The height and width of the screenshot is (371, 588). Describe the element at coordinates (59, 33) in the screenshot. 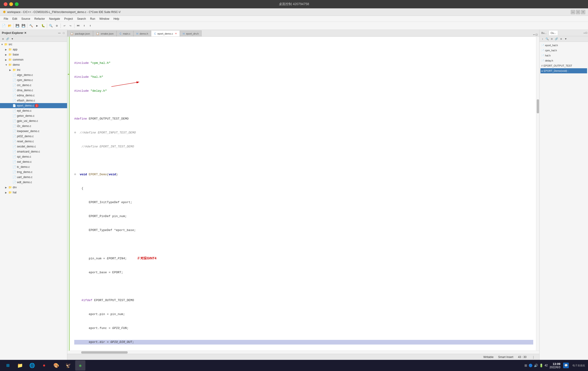

I see `panel-minimize-button: —` at that location.